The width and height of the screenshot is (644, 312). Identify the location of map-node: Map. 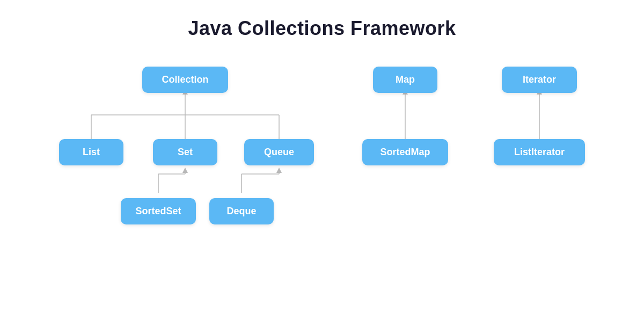
(405, 79).